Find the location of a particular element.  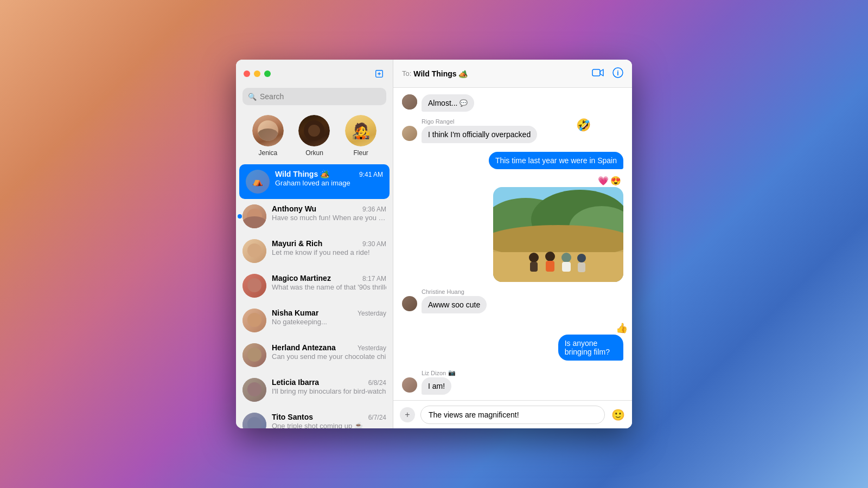

conv-content-leticia: Leticia Ibarra 6/8/24 I'll bring my bino… is located at coordinates (329, 387).